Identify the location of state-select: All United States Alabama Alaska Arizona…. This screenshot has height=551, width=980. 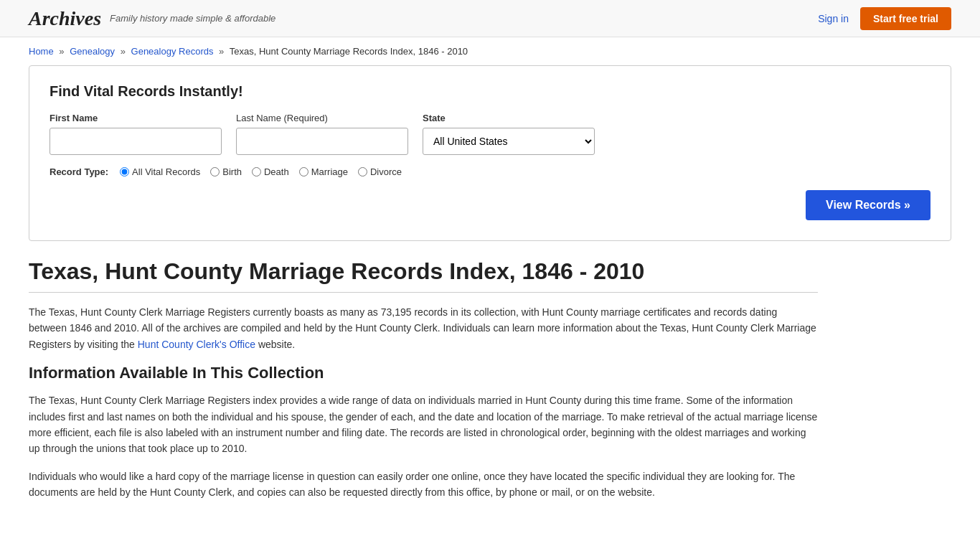
(509, 141).